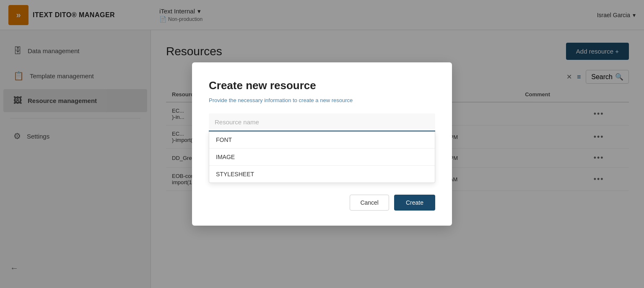  Describe the element at coordinates (415, 203) in the screenshot. I see `create-button: Create` at that location.